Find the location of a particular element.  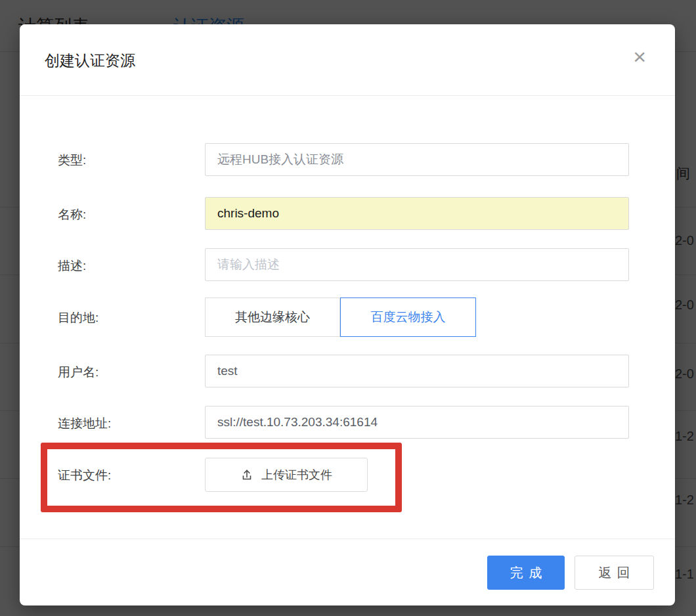

username-field is located at coordinates (417, 371).